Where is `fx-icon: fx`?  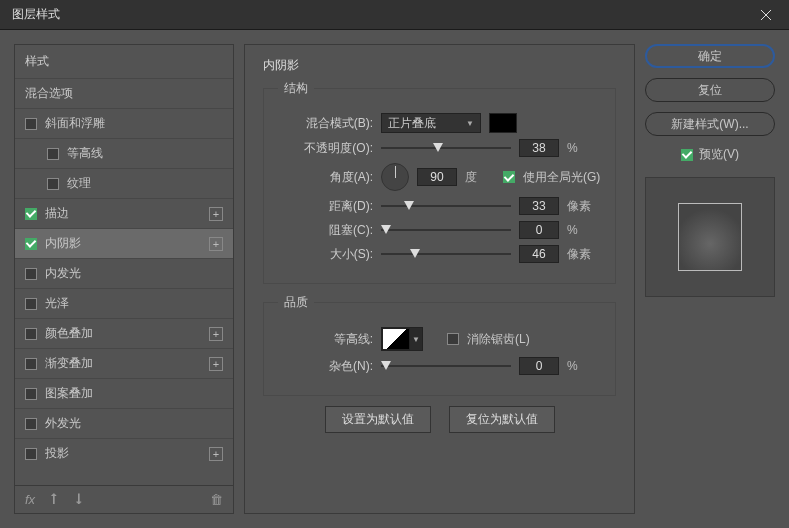
fx-icon: fx is located at coordinates (30, 500).